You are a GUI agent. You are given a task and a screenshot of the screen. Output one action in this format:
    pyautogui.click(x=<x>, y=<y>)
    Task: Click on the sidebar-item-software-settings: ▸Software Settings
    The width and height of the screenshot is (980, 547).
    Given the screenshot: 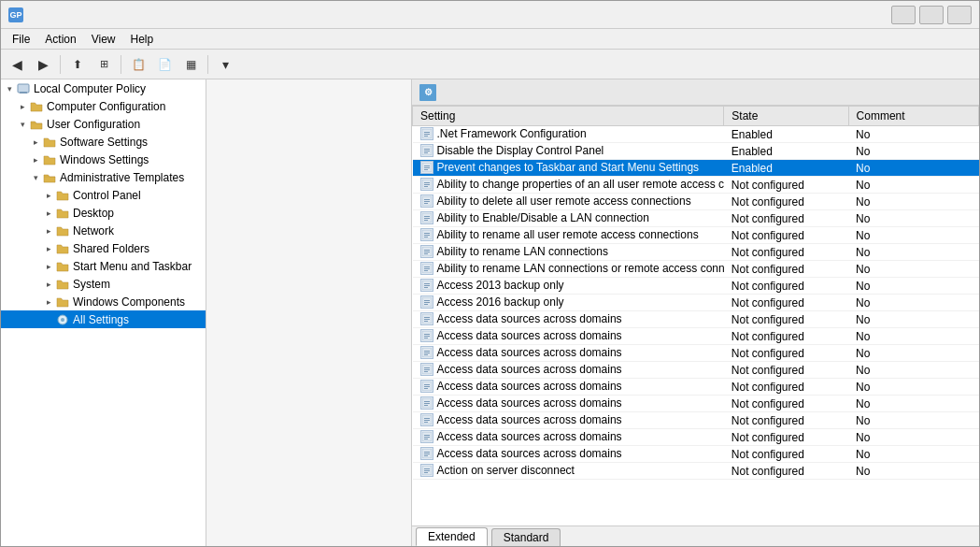 What is the action you would take?
    pyautogui.click(x=103, y=142)
    